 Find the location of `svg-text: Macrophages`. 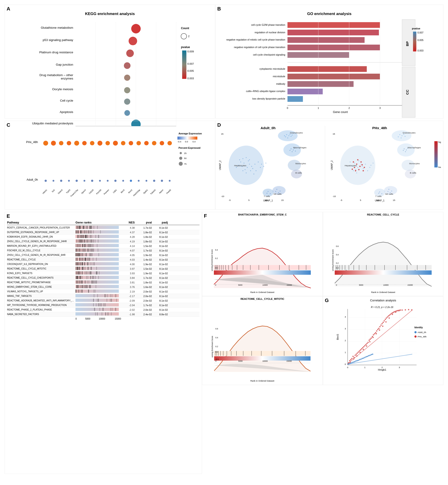

svg-text: Macrophages is located at coordinates (414, 148).